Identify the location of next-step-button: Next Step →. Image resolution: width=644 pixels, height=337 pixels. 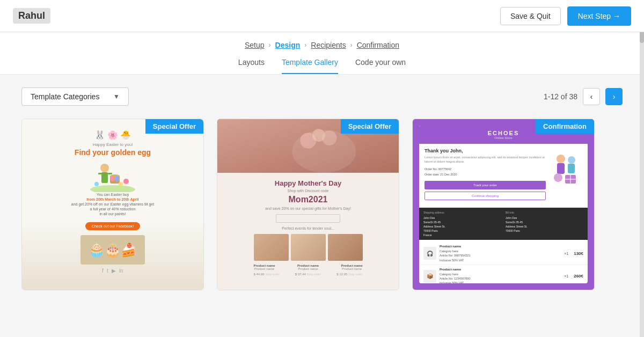
(599, 16).